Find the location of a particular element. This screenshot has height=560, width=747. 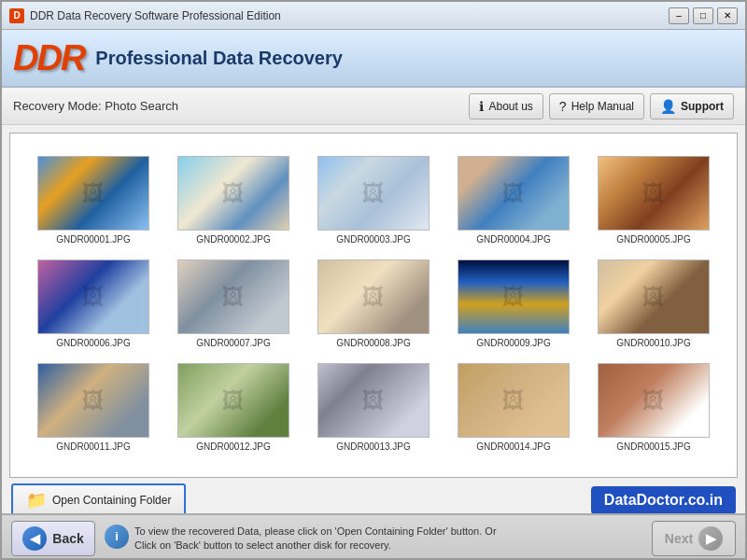

list-item: GNDR00010.JPG is located at coordinates (654, 304).